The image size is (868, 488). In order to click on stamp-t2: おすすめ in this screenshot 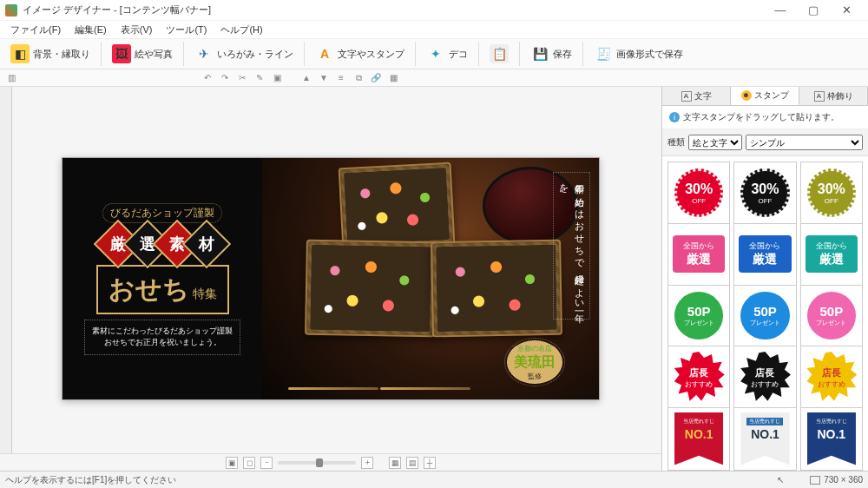, I will do `click(699, 384)`.